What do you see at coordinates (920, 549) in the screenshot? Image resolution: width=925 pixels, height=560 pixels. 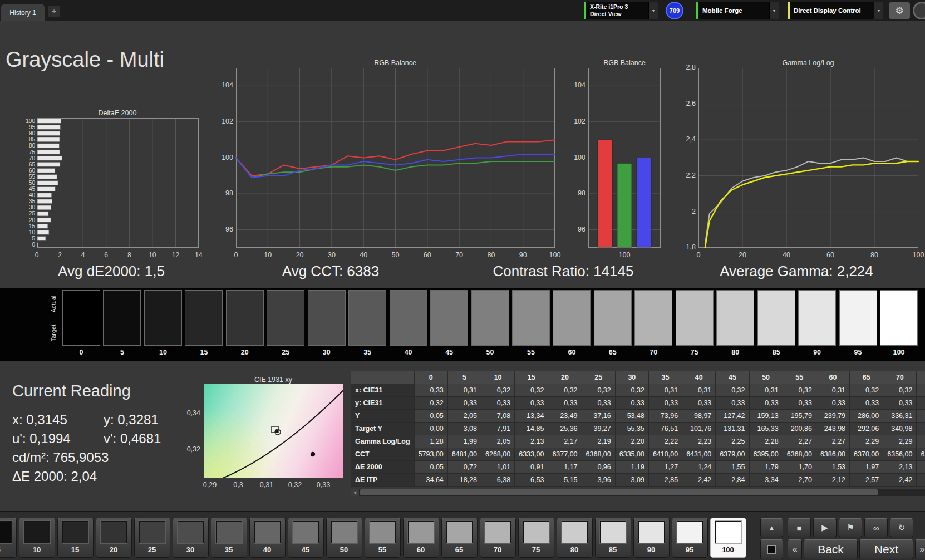 I see `next-page-button: »` at bounding box center [920, 549].